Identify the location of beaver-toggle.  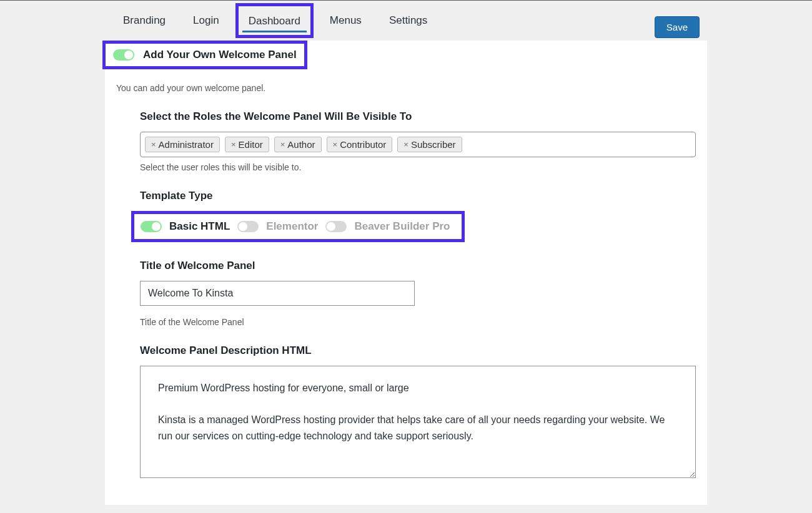
(336, 227).